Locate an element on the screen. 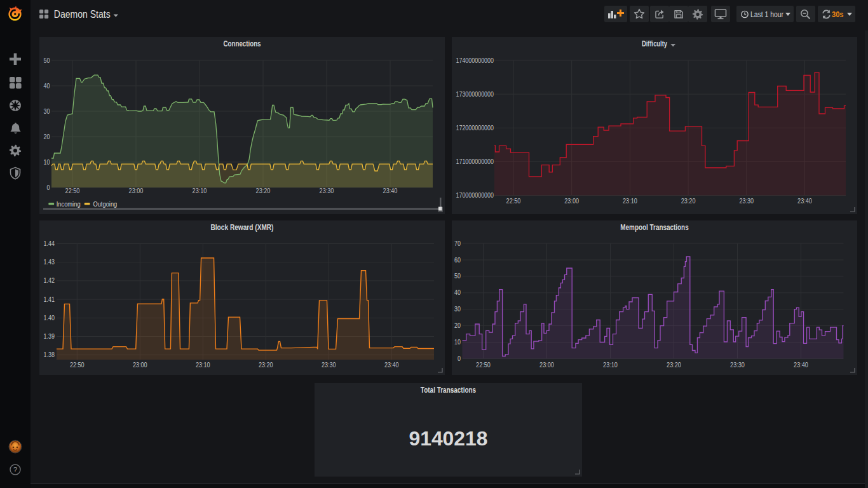 The height and width of the screenshot is (488, 868). svg-text: 30s is located at coordinates (837, 14).